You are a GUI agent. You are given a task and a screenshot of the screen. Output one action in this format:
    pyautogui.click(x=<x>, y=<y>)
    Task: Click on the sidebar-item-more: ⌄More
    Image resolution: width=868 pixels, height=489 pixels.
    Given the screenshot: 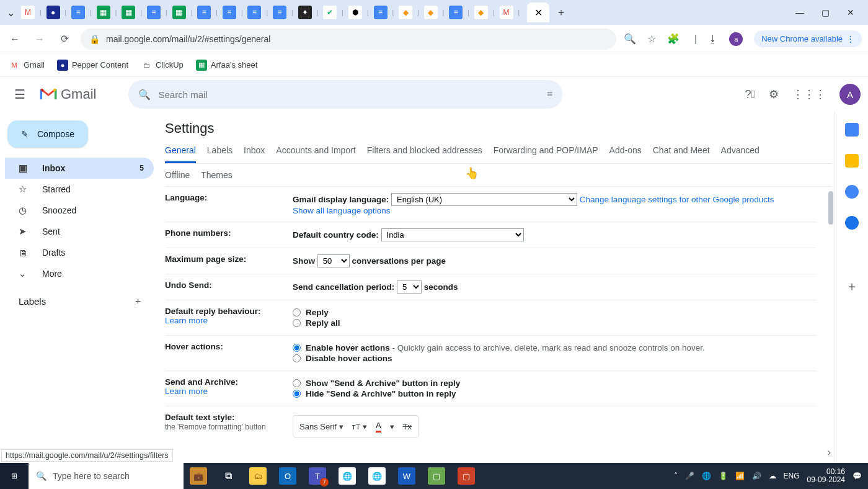 What is the action you would take?
    pyautogui.click(x=79, y=274)
    